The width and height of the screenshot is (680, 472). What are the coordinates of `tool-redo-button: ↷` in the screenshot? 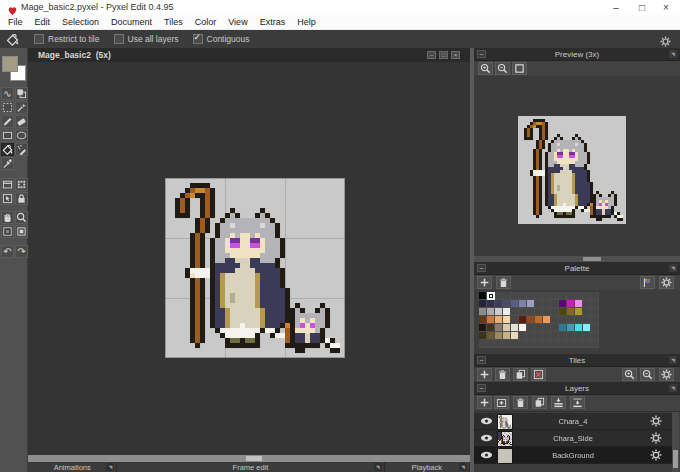 It's located at (22, 252).